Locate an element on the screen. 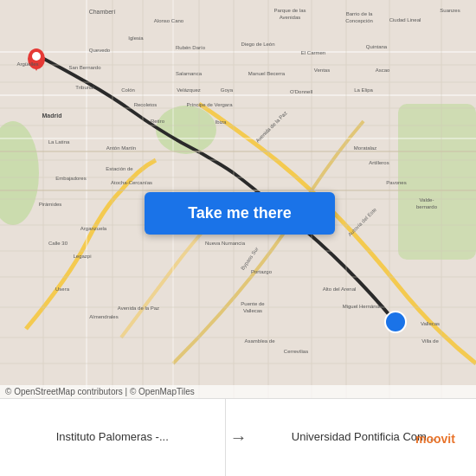 The width and height of the screenshot is (476, 476). svg-text: Velázquez is located at coordinates (189, 90).